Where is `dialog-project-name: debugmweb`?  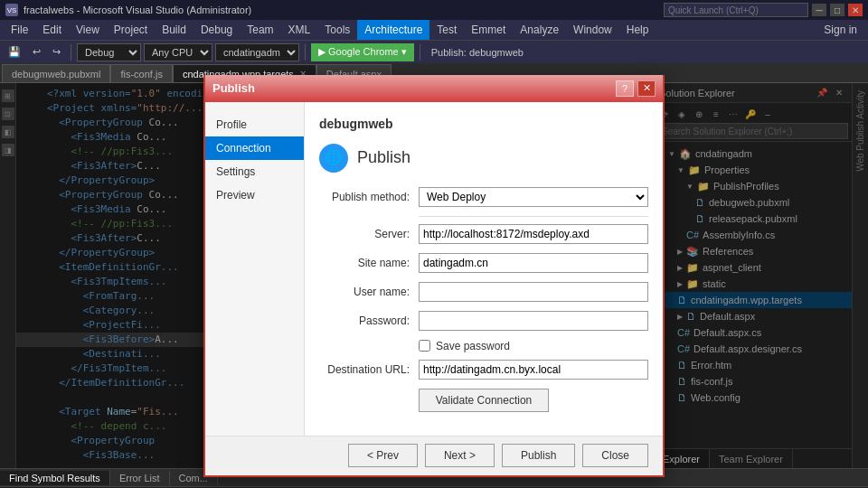 dialog-project-name: debugmweb is located at coordinates (484, 124).